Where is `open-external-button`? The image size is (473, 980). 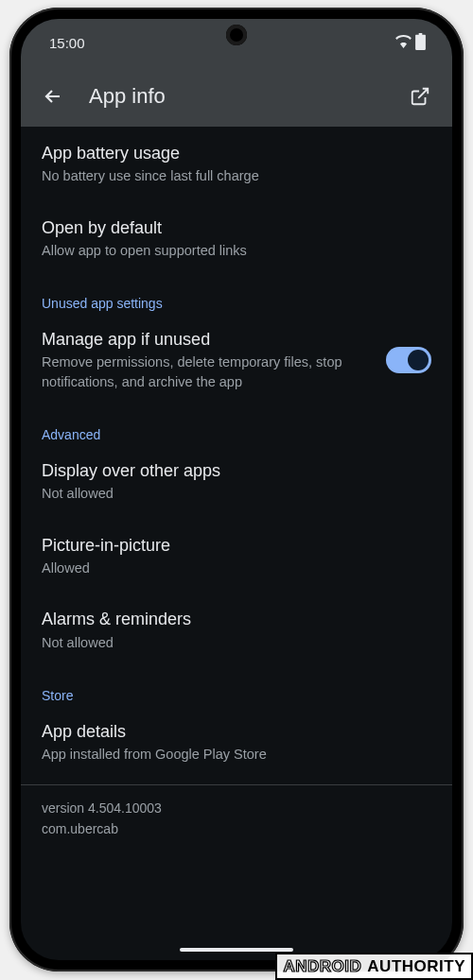
open-external-button is located at coordinates (420, 96).